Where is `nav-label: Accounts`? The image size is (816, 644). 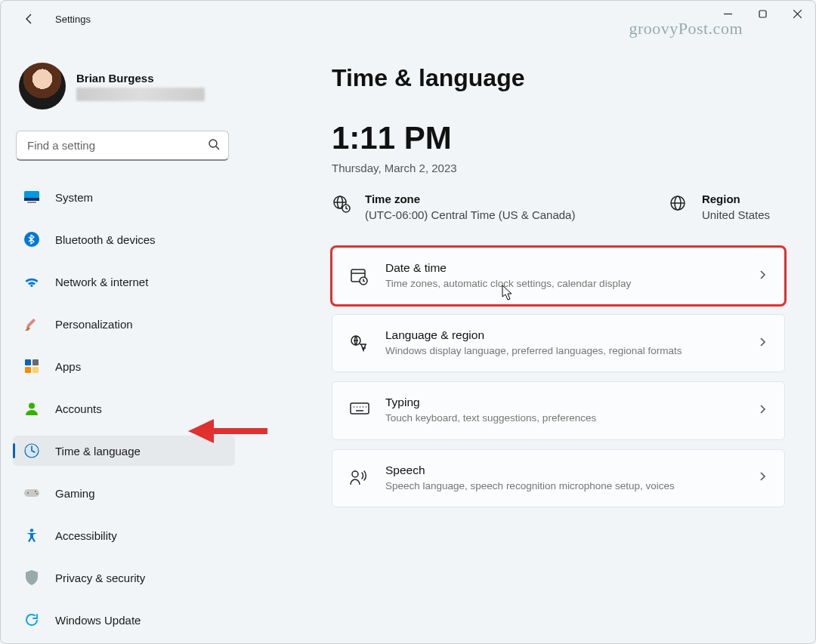 nav-label: Accounts is located at coordinates (79, 409).